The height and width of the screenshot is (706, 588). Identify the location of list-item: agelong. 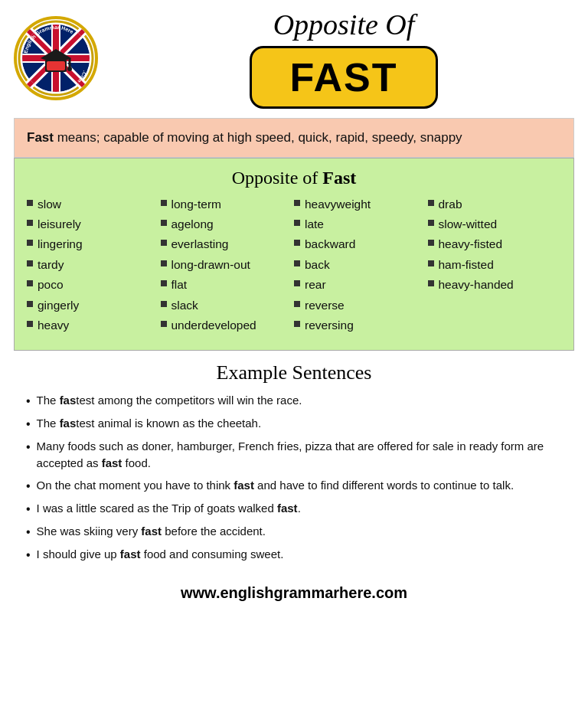
(228, 224).